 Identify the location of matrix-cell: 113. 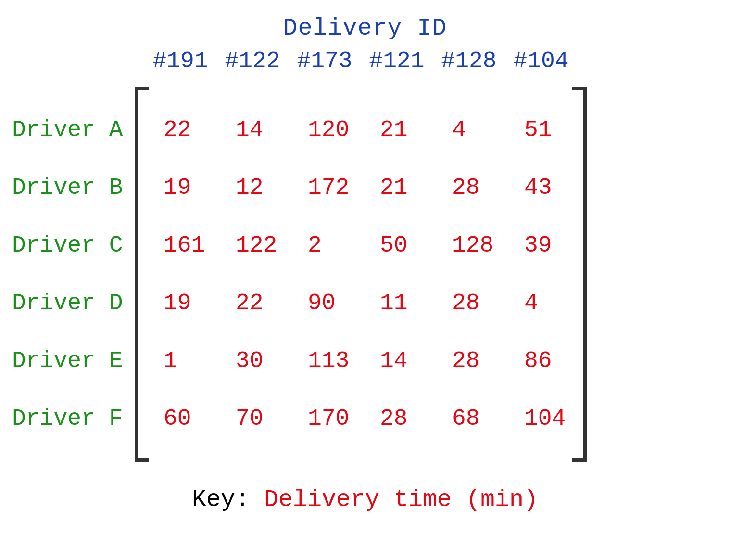
(325, 361).